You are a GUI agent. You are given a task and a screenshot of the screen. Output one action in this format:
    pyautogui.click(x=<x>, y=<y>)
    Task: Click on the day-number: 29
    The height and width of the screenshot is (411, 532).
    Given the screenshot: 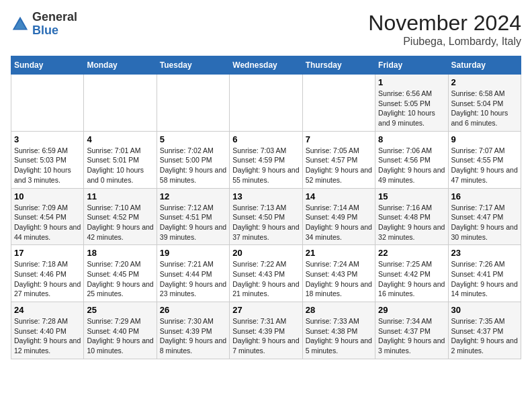 What is the action you would take?
    pyautogui.click(x=411, y=310)
    